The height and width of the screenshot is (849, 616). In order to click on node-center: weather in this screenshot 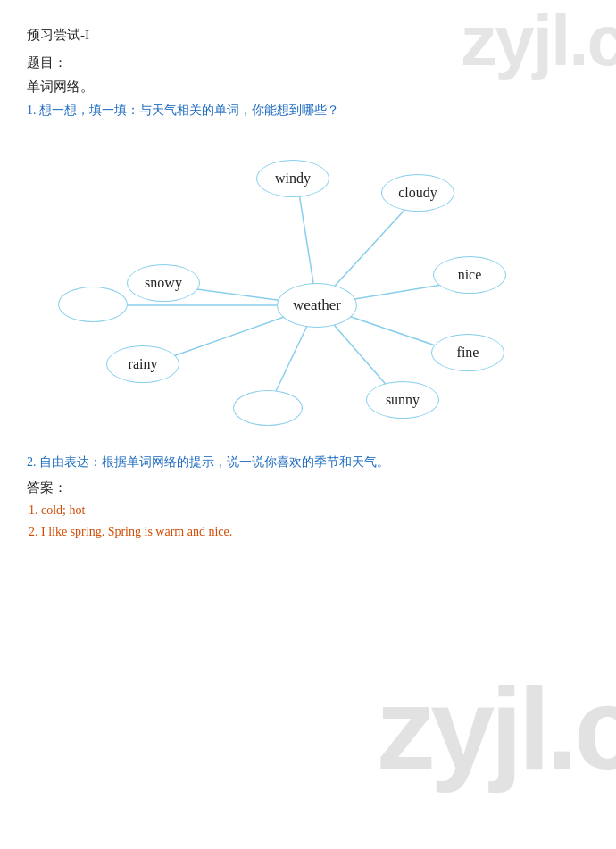, I will do `click(317, 305)`.